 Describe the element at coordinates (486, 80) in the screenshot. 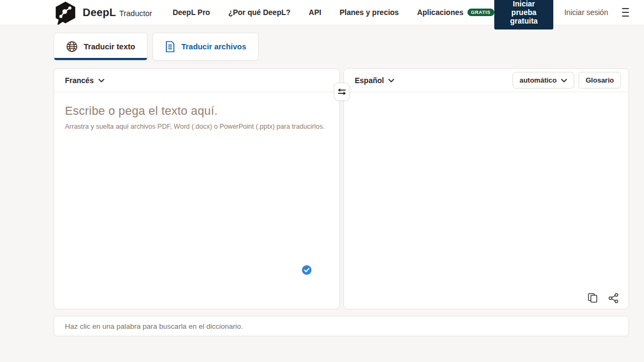

I see `target-panel-header: Español automático Glosario` at that location.